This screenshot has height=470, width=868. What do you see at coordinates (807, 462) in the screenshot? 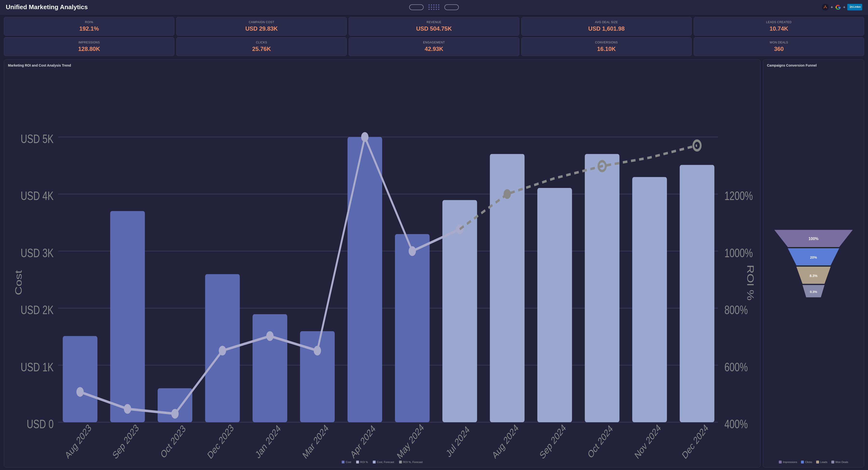
I see `funnel-legend-clicks: Clicks` at bounding box center [807, 462].